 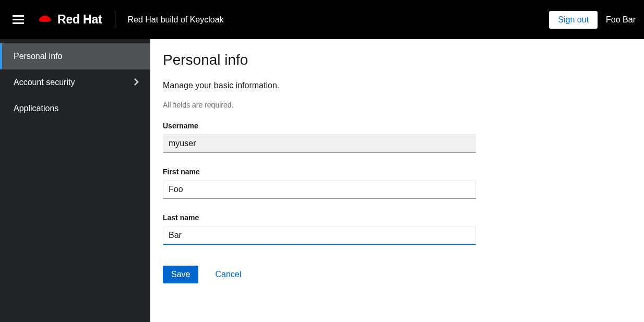 What do you see at coordinates (319, 189) in the screenshot?
I see `first-name-input` at bounding box center [319, 189].